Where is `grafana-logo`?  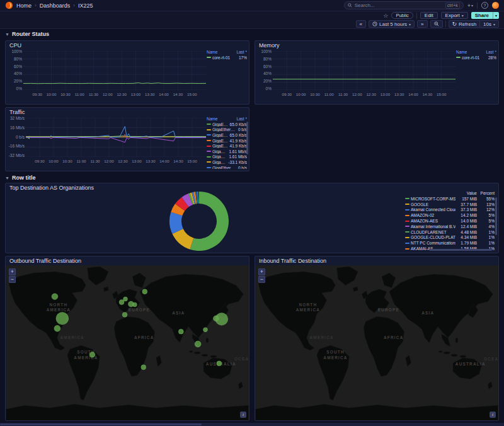 grafana-logo is located at coordinates (9, 5).